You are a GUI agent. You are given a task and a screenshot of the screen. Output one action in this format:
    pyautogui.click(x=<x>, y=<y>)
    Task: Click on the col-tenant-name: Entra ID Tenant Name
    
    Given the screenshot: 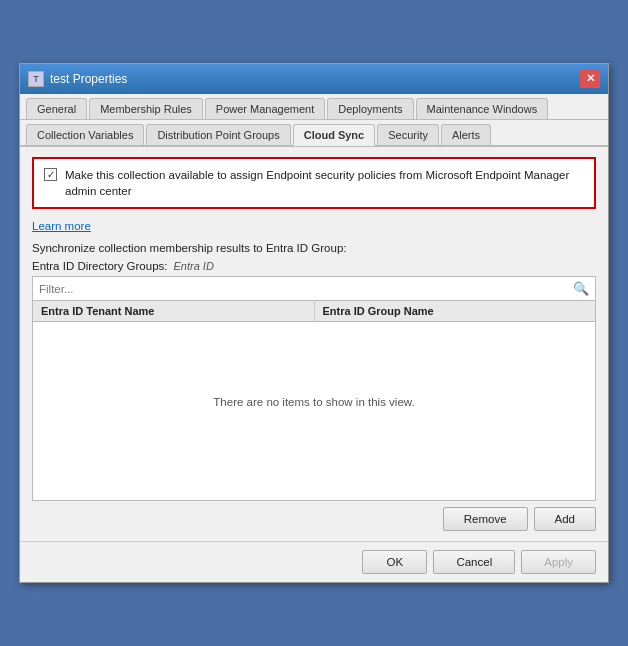 What is the action you would take?
    pyautogui.click(x=174, y=311)
    